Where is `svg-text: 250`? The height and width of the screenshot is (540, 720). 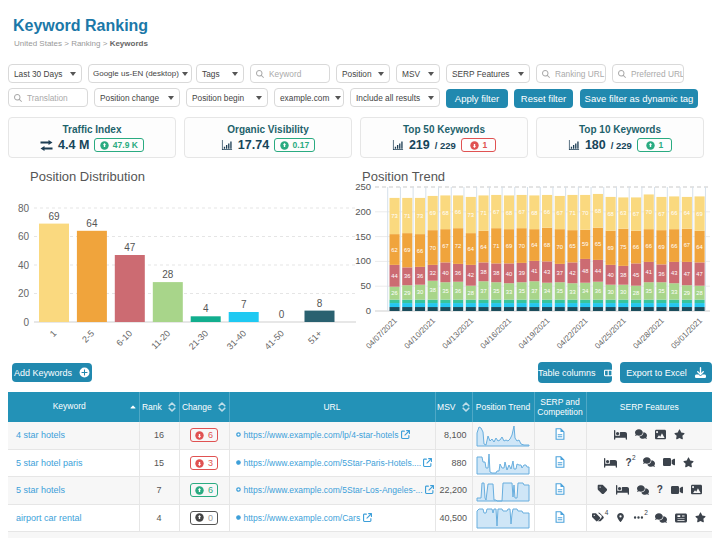 svg-text: 250 is located at coordinates (363, 186).